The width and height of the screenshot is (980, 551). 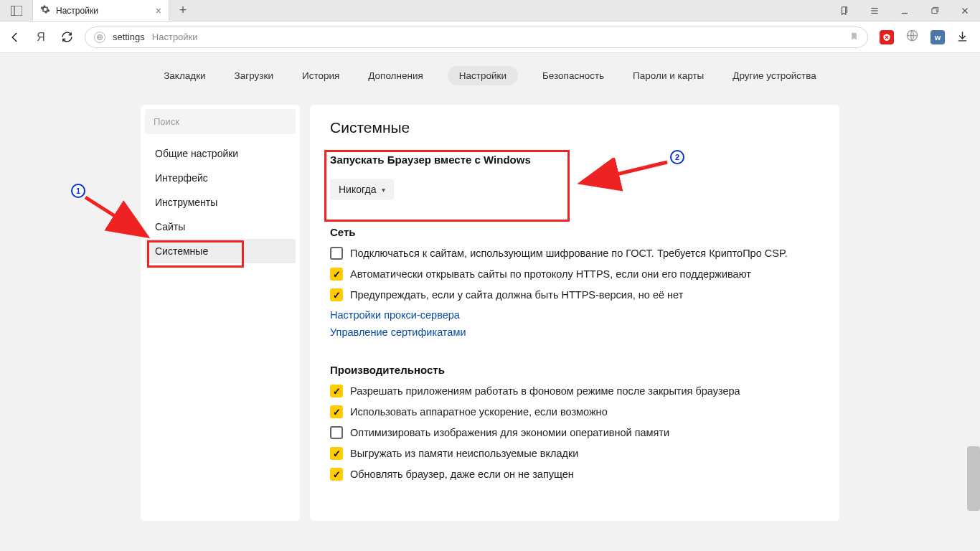 What do you see at coordinates (395, 76) in the screenshot?
I see `nav-item-addons: Дополнения` at bounding box center [395, 76].